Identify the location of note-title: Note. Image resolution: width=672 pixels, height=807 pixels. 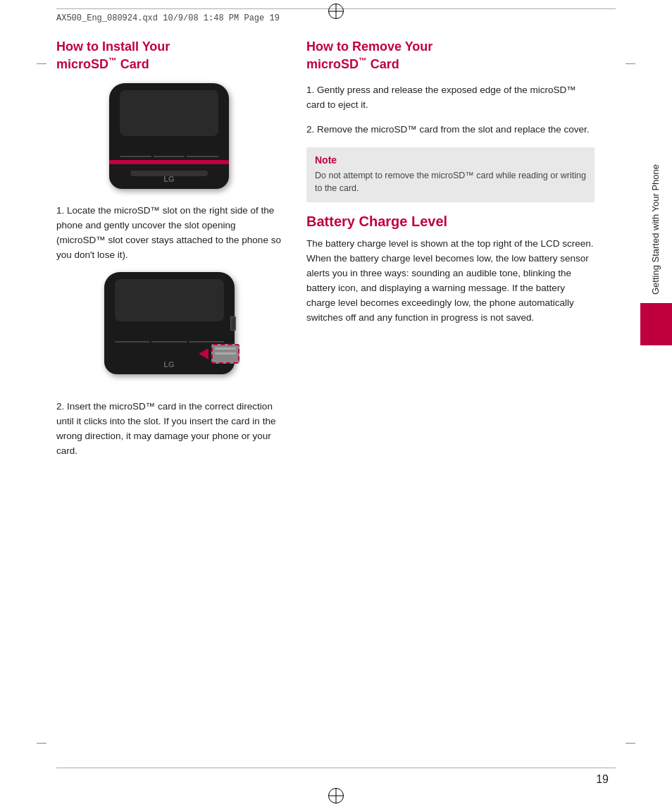
(451, 160).